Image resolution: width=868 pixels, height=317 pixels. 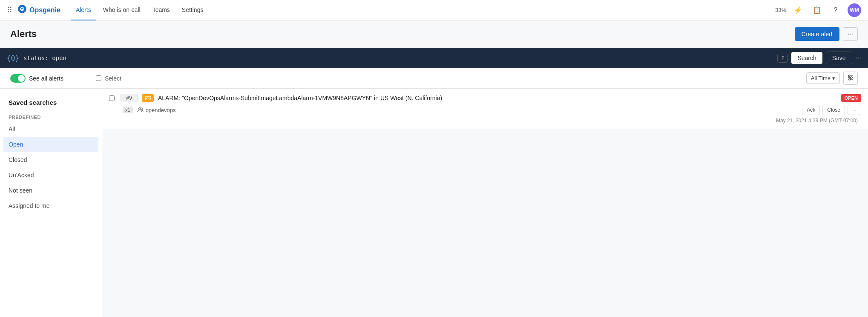 I want to click on alert-actions: Ack Close ···, so click(x=831, y=110).